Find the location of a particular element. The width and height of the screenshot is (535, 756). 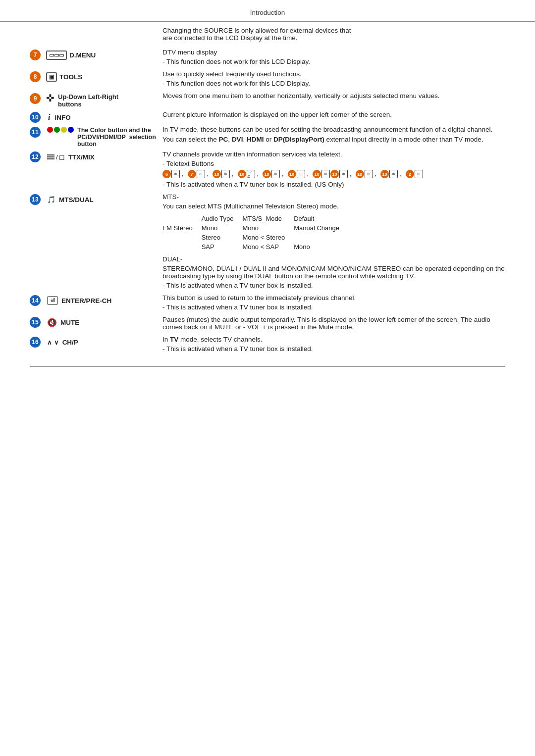

item-16-label: CH/P is located at coordinates (70, 343).